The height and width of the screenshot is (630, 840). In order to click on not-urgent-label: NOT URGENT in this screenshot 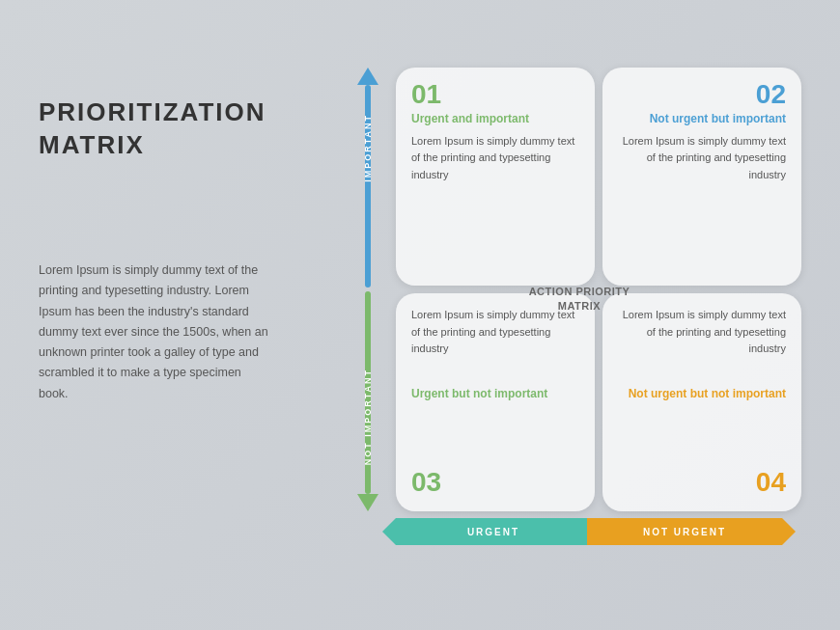, I will do `click(685, 533)`.